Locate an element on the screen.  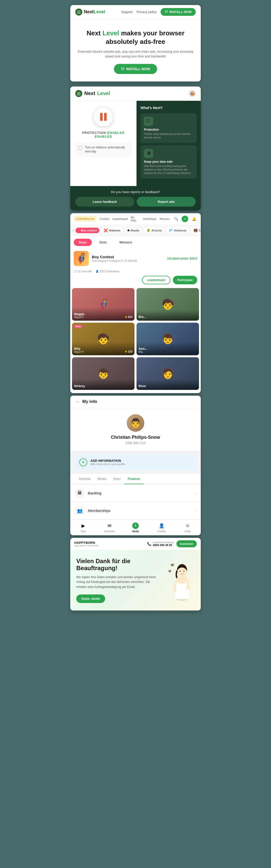
littlewinner-app-section: LittleWinner Contest Leaderboard My Kids… is located at coordinates (136, 303).